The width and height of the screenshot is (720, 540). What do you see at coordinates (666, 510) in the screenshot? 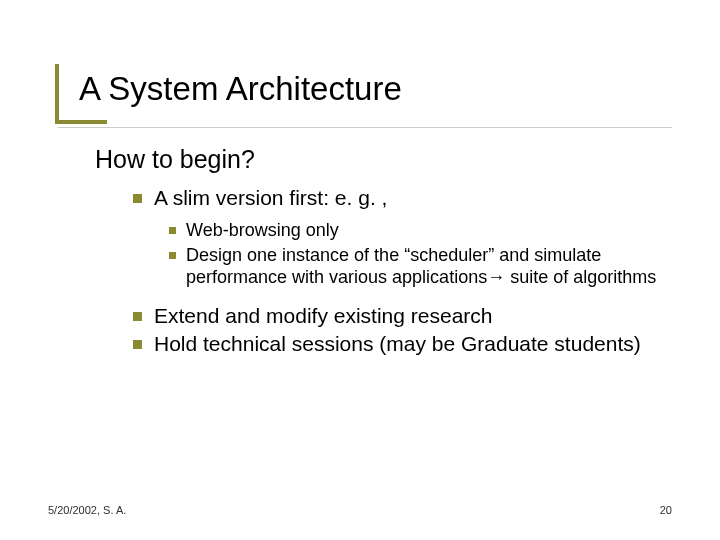
I see `footer-page-number: 20` at bounding box center [666, 510].